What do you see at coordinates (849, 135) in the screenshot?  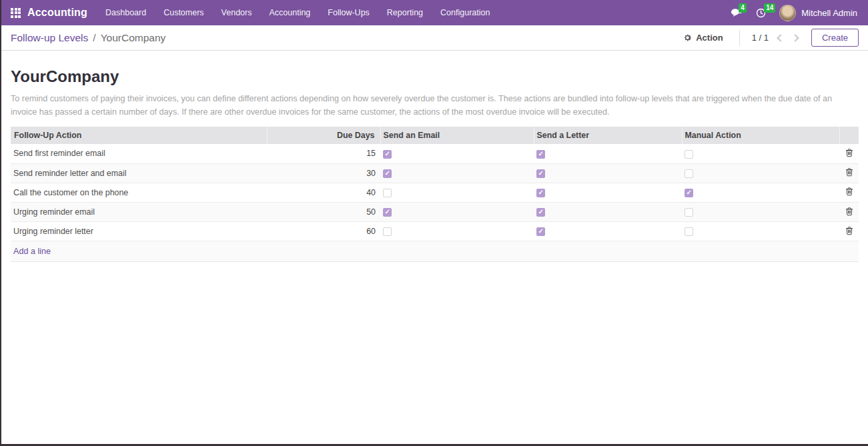 I see `column-header-actions` at bounding box center [849, 135].